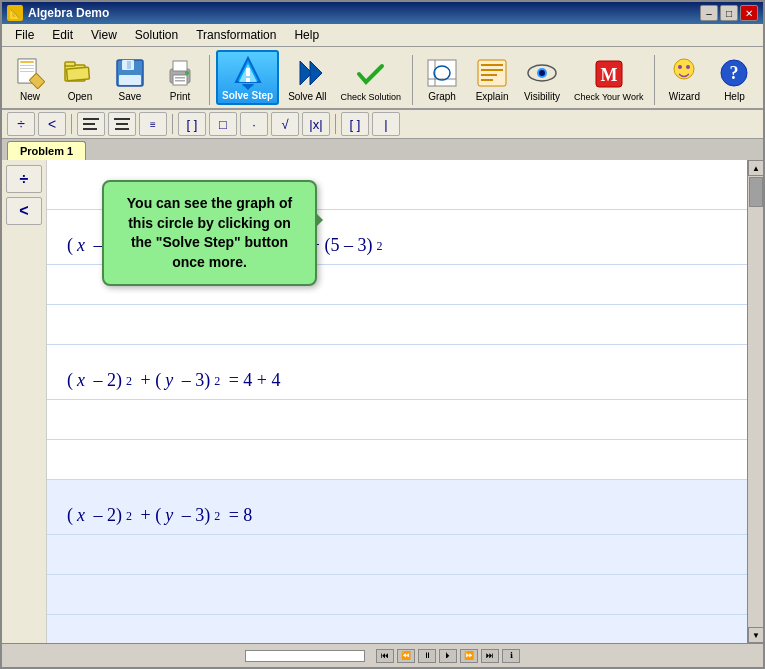  I want to click on left-panel: ÷ <, so click(24, 402).